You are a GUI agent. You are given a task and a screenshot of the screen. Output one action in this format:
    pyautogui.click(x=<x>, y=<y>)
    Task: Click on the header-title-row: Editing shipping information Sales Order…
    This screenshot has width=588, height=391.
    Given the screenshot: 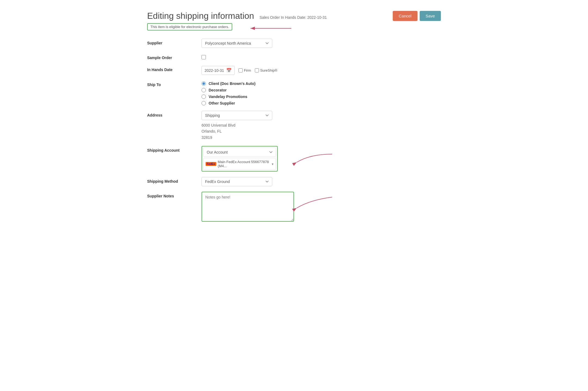 What is the action you would take?
    pyautogui.click(x=237, y=16)
    